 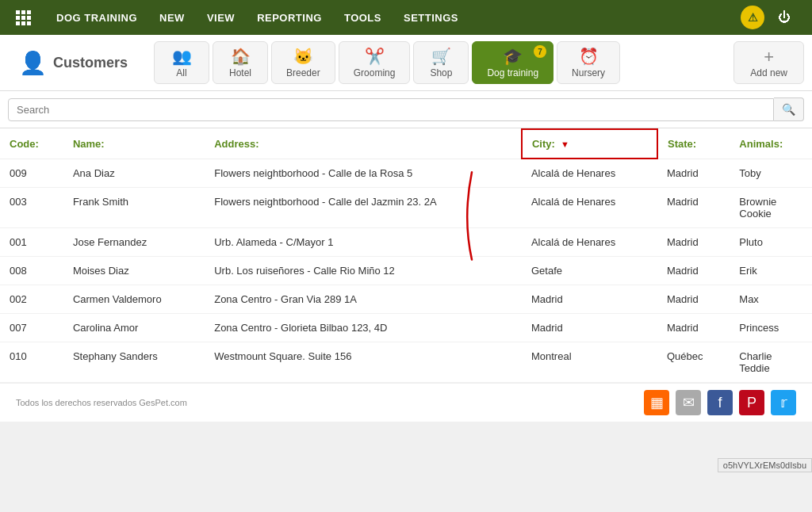 What do you see at coordinates (406, 63) in the screenshot?
I see `sub-nav: 👤 Customers 👥All🏠Hotel🐱Breeder✂️Grooming…` at bounding box center [406, 63].